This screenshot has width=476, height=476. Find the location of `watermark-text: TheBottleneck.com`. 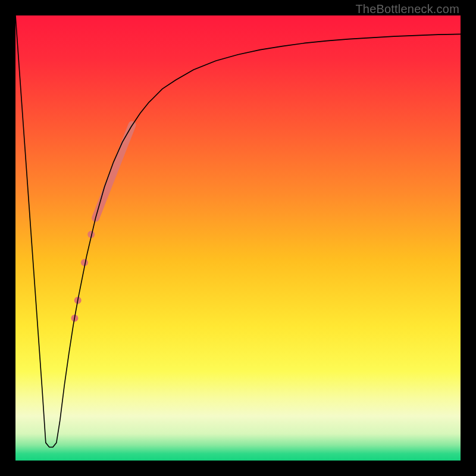

watermark-text: TheBottleneck.com is located at coordinates (407, 10).